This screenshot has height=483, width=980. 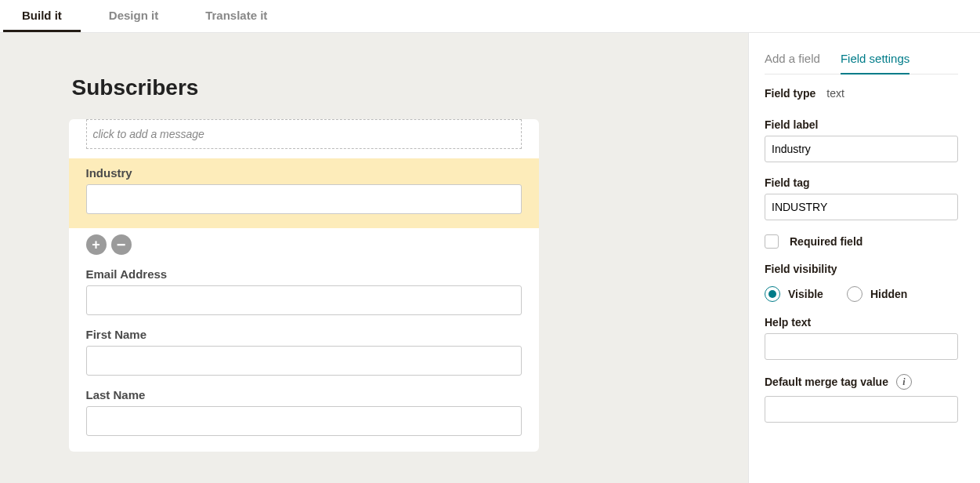 I want to click on field-last-name-input, so click(x=304, y=421).